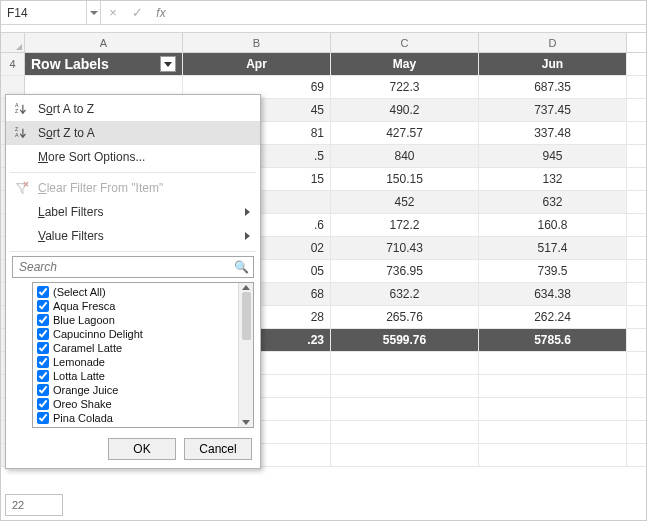  I want to click on cell: 160.8, so click(553, 225).